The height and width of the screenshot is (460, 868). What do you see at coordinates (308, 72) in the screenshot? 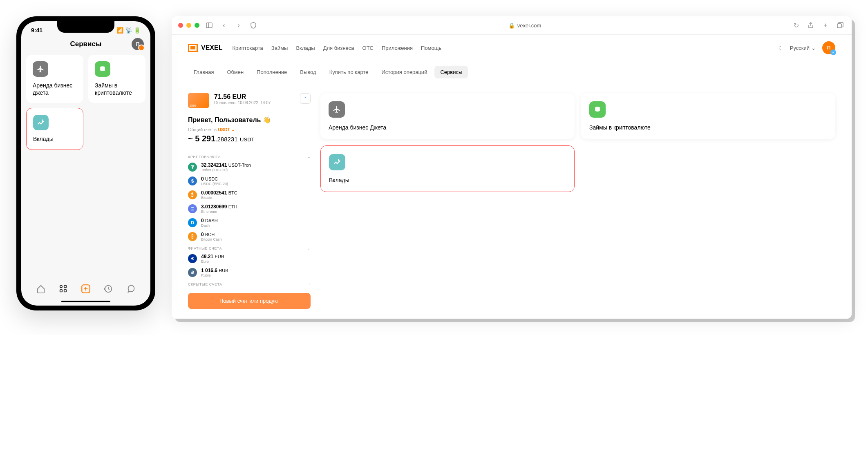
I see `sub-nav-item: Вывод` at bounding box center [308, 72].